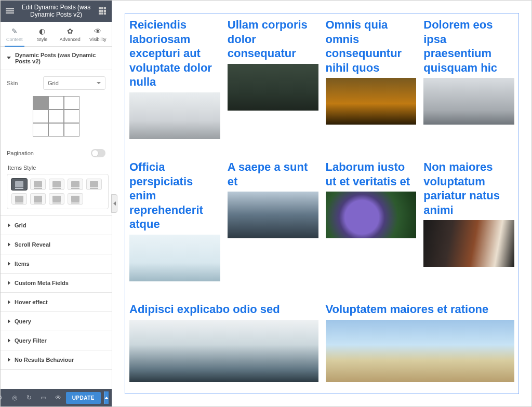 The height and width of the screenshot is (407, 532). I want to click on post-title-link: Voluptatem maiores et ratione, so click(420, 309).